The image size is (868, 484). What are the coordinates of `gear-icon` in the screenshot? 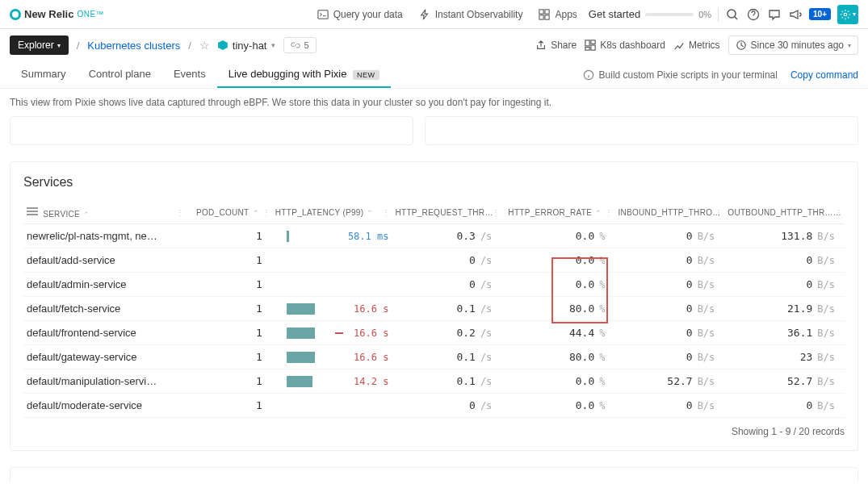 It's located at (845, 15).